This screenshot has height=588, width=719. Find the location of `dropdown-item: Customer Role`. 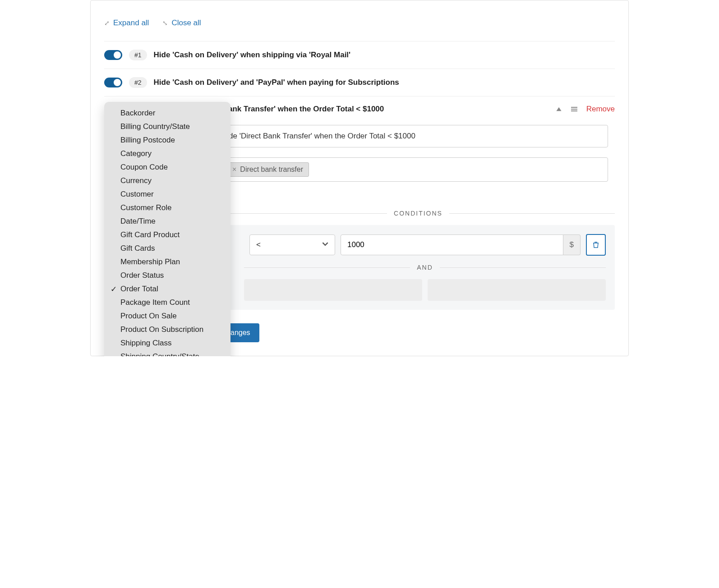

dropdown-item: Customer Role is located at coordinates (167, 208).